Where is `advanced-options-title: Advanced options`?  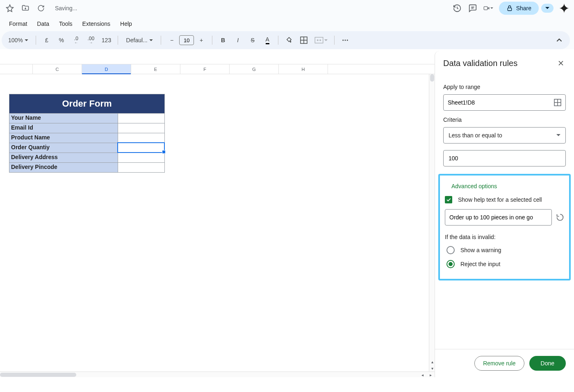
advanced-options-title: Advanced options is located at coordinates (508, 186).